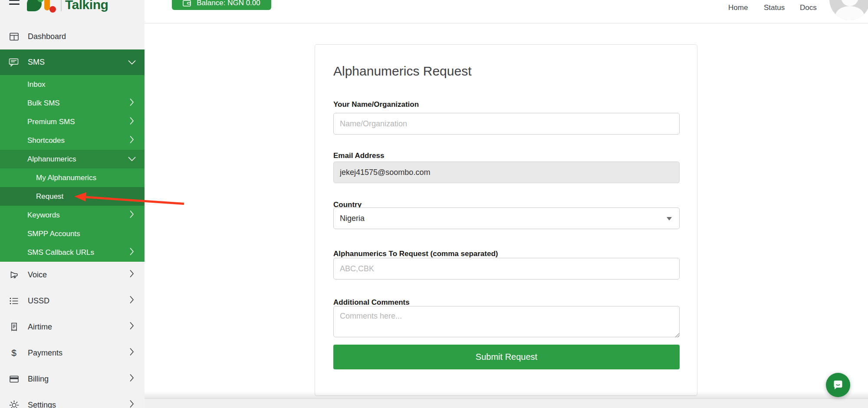 The image size is (868, 408). What do you see at coordinates (808, 8) in the screenshot?
I see `nav-docs: Docs` at bounding box center [808, 8].